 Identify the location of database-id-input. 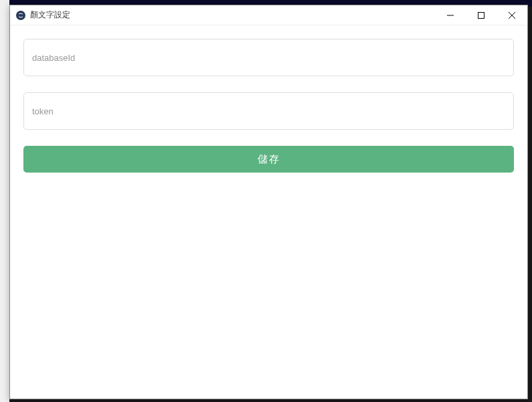
(269, 58).